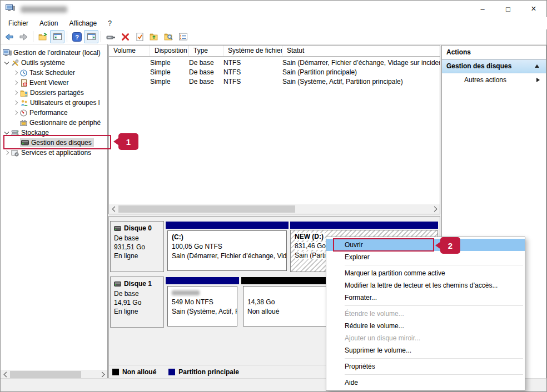 The height and width of the screenshot is (392, 547). I want to click on actions-section-gestion-des-disques: Gestion des disques, so click(494, 67).